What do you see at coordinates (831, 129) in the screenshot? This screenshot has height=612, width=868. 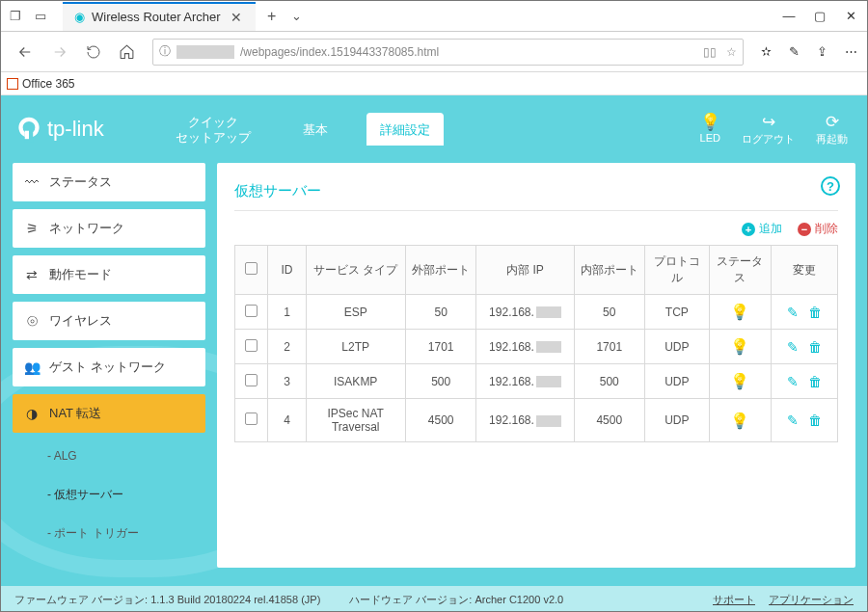 I see `reboot-button: ⟳再起動` at bounding box center [831, 129].